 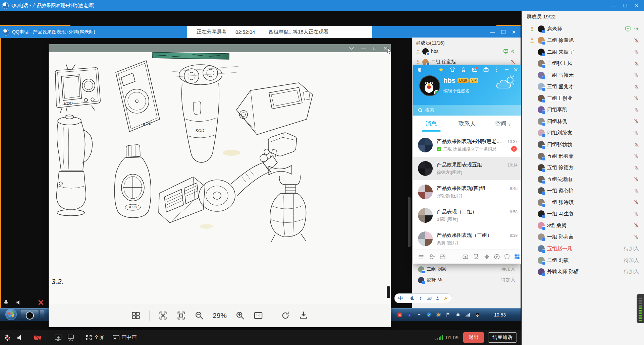 I want to click on game-box-icon, so click(x=466, y=257).